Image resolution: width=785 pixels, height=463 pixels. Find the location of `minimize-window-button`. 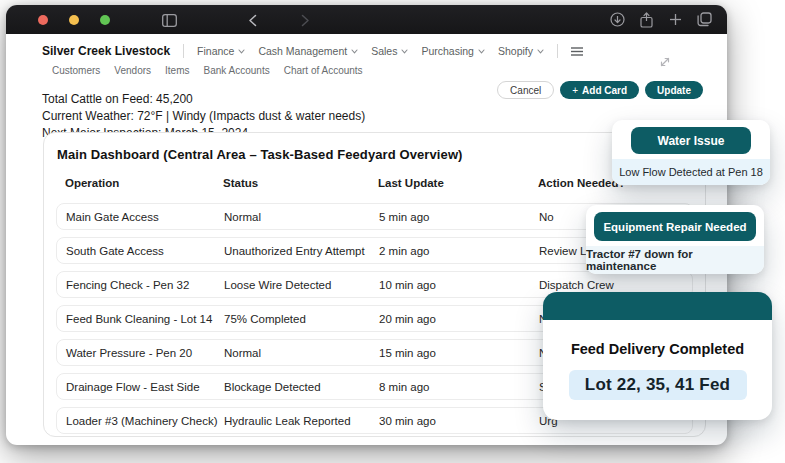

minimize-window-button is located at coordinates (74, 20).